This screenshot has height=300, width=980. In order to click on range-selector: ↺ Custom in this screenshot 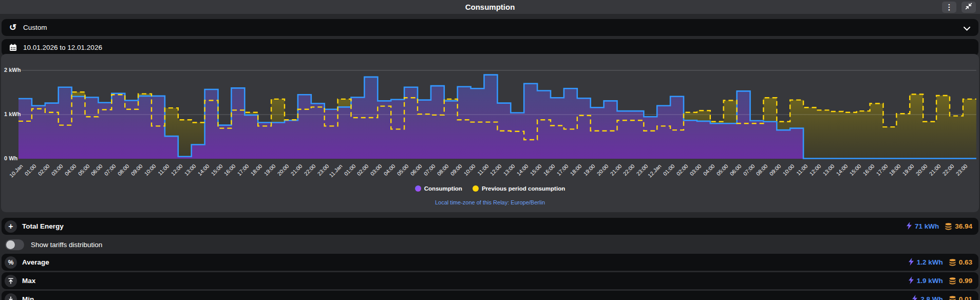, I will do `click(490, 28)`.